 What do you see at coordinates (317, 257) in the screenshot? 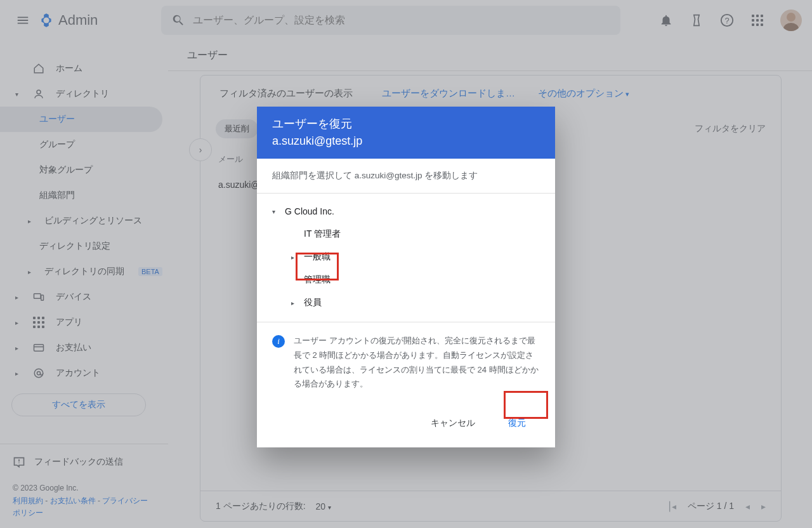
I see `tree-label: 一般職` at bounding box center [317, 257].